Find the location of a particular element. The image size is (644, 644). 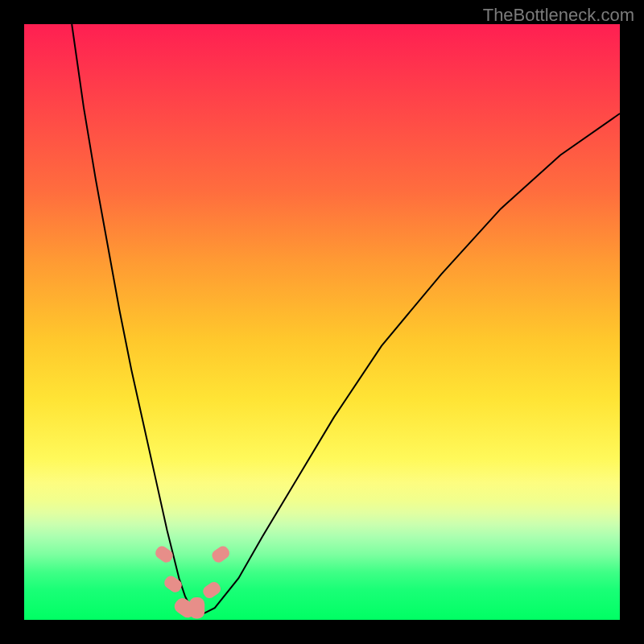

watermark-text: TheBottleneck.com is located at coordinates (559, 15).